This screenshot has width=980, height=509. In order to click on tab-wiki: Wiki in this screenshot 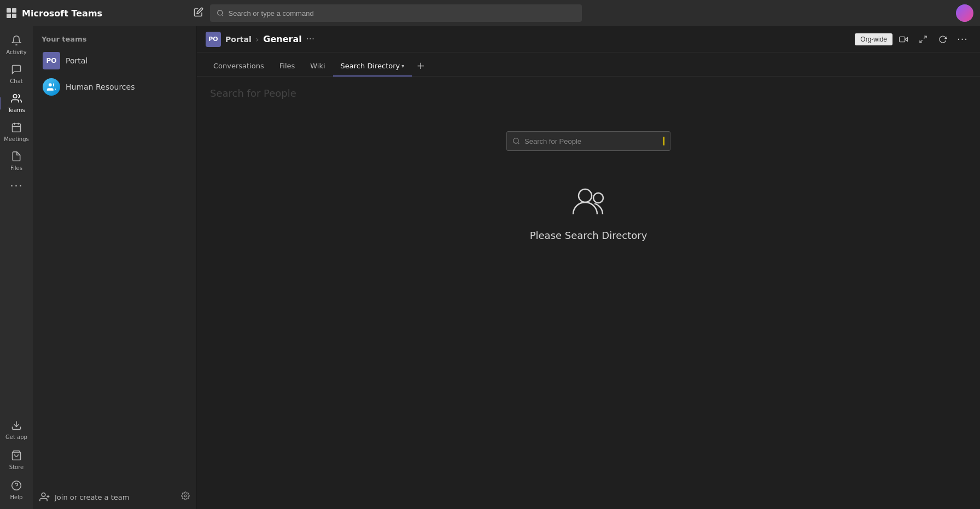, I will do `click(317, 67)`.